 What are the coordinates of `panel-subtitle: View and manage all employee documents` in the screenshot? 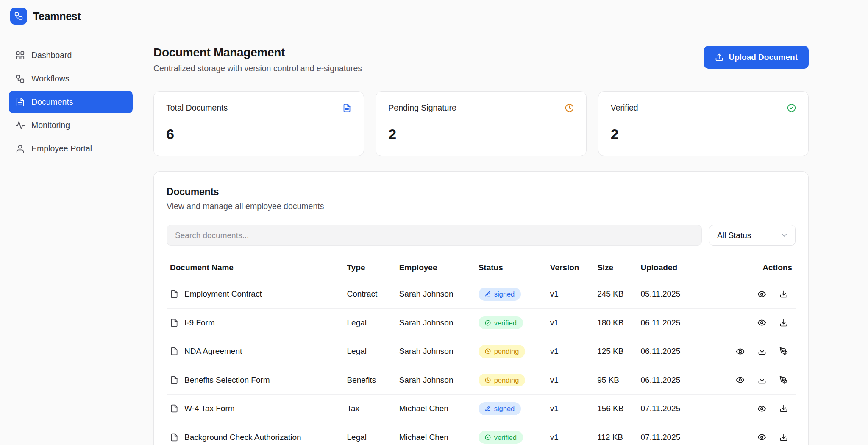 It's located at (481, 206).